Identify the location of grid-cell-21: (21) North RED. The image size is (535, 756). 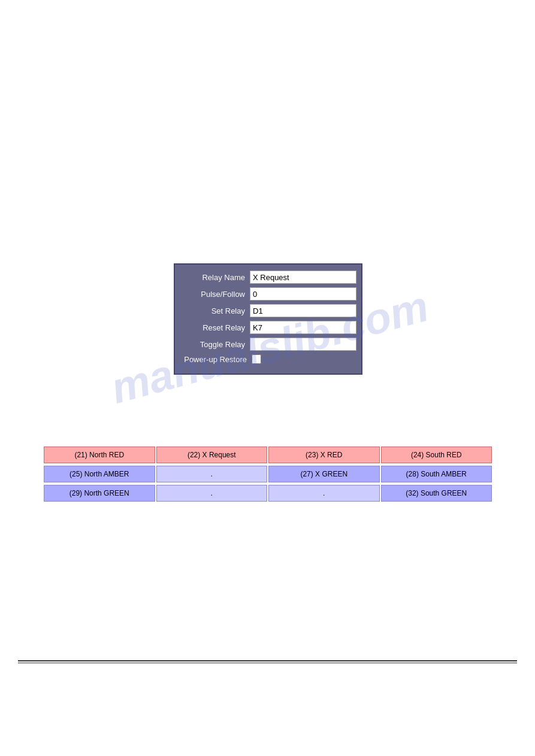
(99, 455).